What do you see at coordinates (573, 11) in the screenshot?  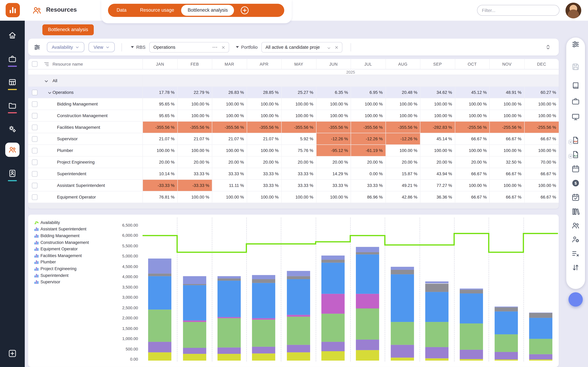 I see `user-avatar` at bounding box center [573, 11].